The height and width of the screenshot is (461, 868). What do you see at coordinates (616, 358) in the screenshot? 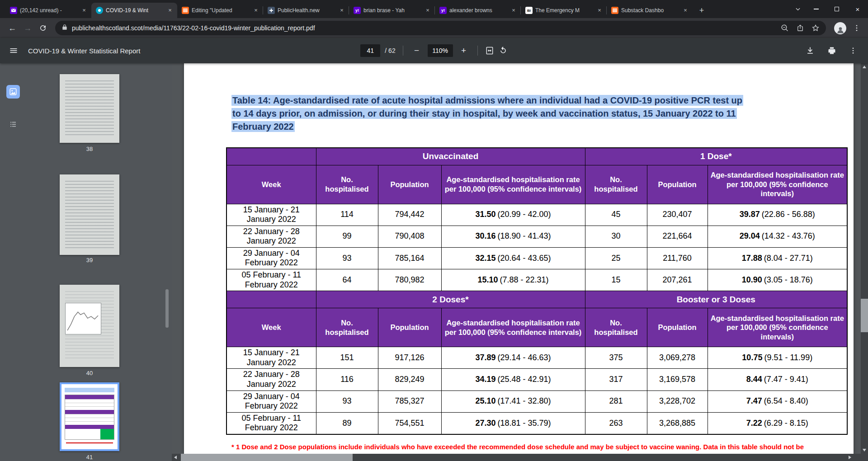
I see `hospitalised-cell: 375` at bounding box center [616, 358].